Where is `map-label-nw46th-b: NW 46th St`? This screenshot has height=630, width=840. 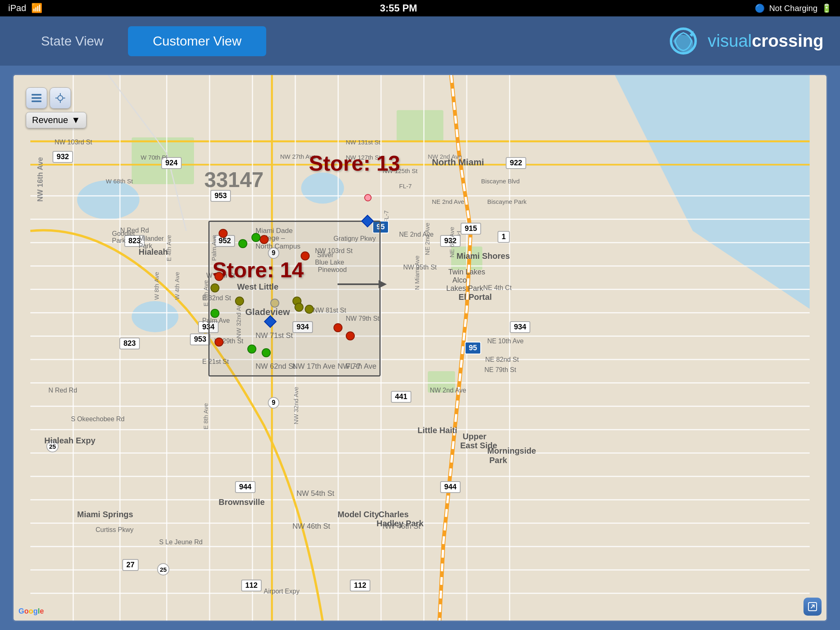 map-label-nw46th-b: NW 46th St is located at coordinates (402, 527).